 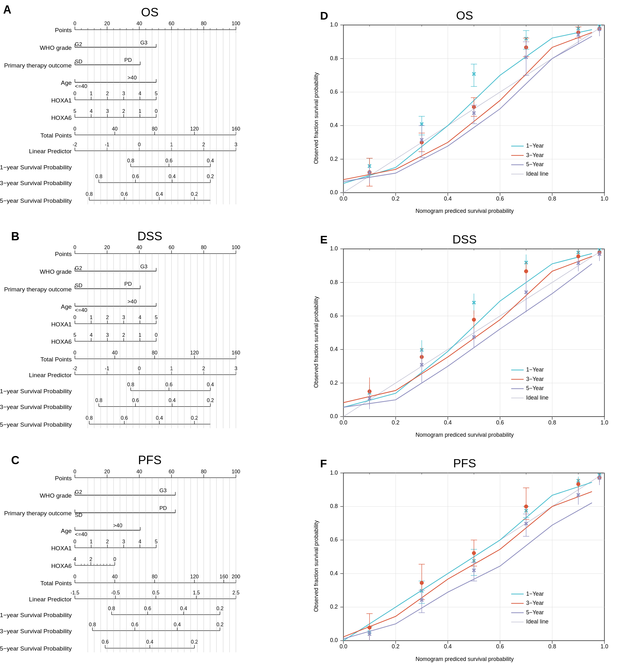 What do you see at coordinates (36, 167) in the screenshot?
I see `svg-text: 1−year Survival Probability` at bounding box center [36, 167].